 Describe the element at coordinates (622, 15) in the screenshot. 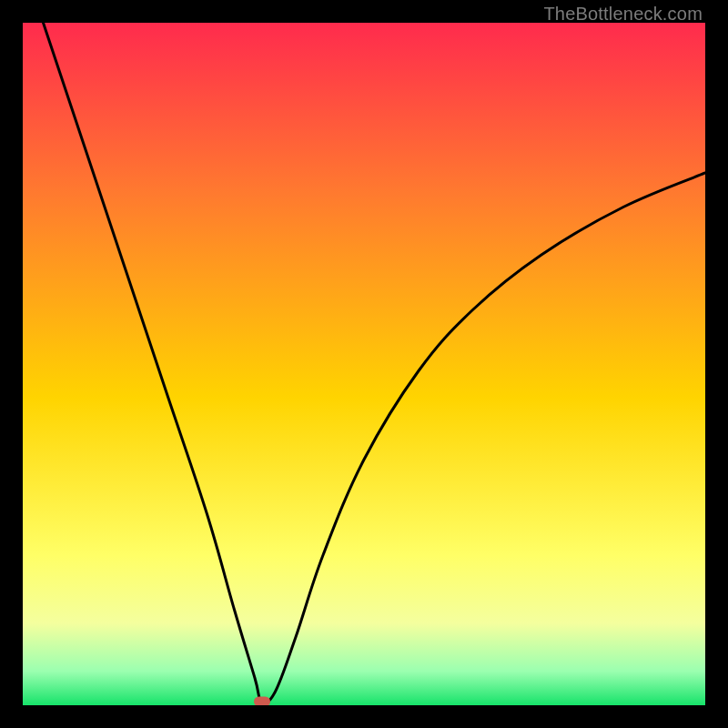

I see `watermark-text: TheBottleneck.com` at that location.